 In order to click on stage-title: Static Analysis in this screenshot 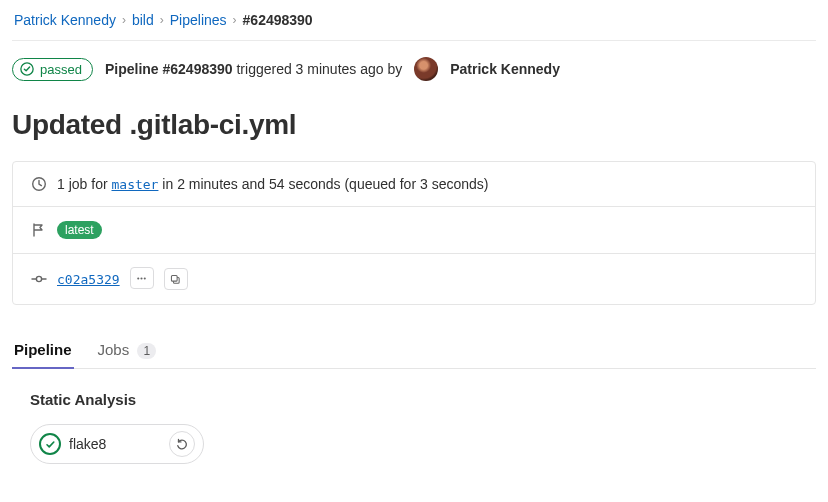, I will do `click(414, 400)`.